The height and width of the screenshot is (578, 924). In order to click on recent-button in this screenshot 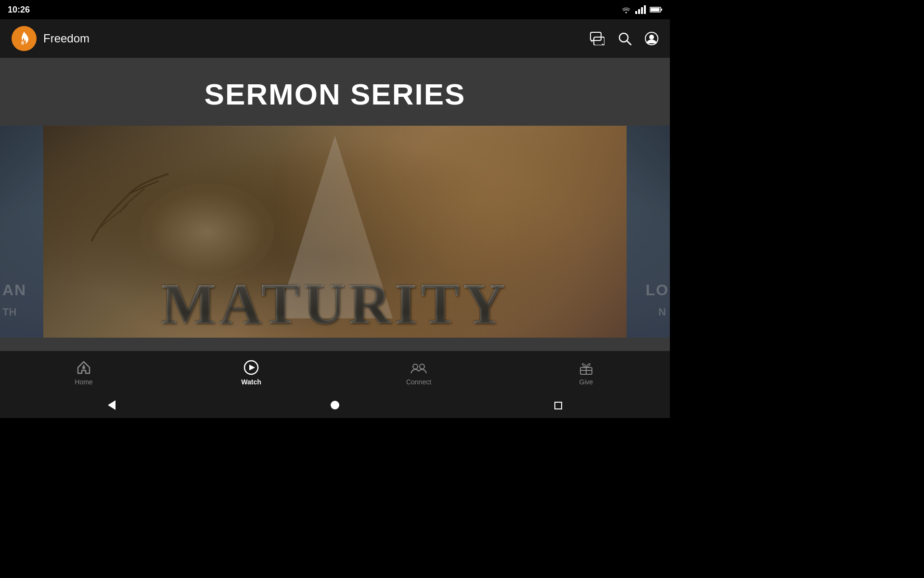, I will do `click(558, 407)`.